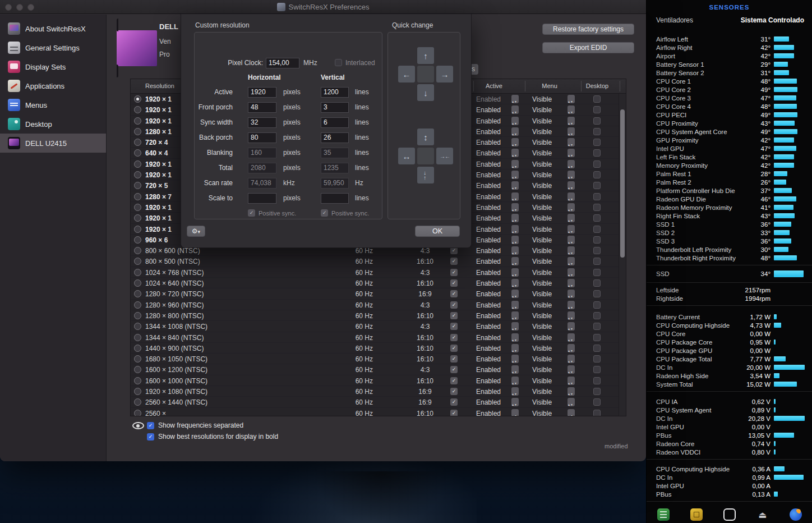  What do you see at coordinates (426, 93) in the screenshot?
I see `move-down-arrow: ↓` at bounding box center [426, 93].